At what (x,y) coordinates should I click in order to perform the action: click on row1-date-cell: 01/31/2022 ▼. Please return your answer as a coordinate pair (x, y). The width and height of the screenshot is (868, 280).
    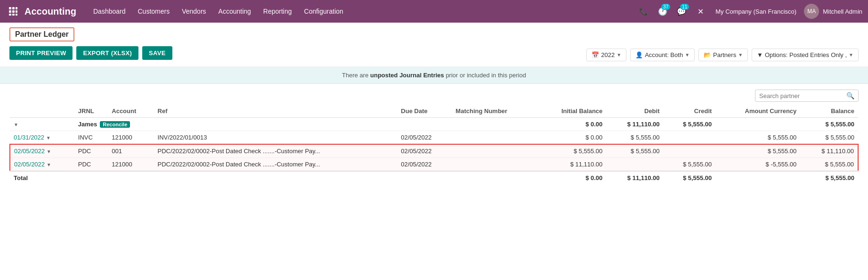
    Looking at the image, I should click on (42, 138).